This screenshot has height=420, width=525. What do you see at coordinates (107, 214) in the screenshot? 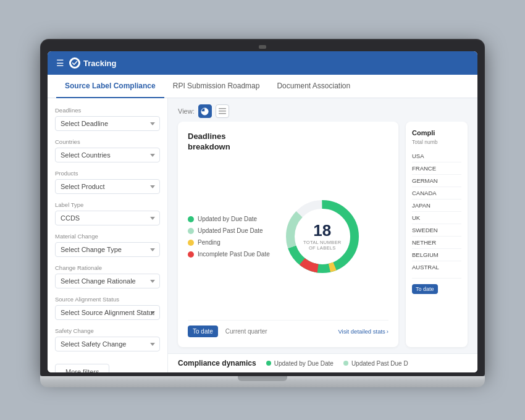
I see `filter-group-label-type: Label TypeCCDS` at bounding box center [107, 214].